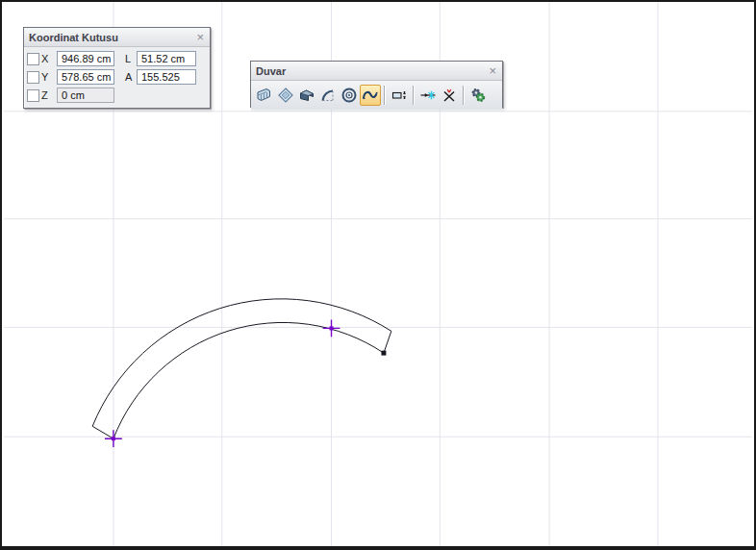  What do you see at coordinates (370, 95) in the screenshot?
I see `curved-wall-icon` at bounding box center [370, 95].